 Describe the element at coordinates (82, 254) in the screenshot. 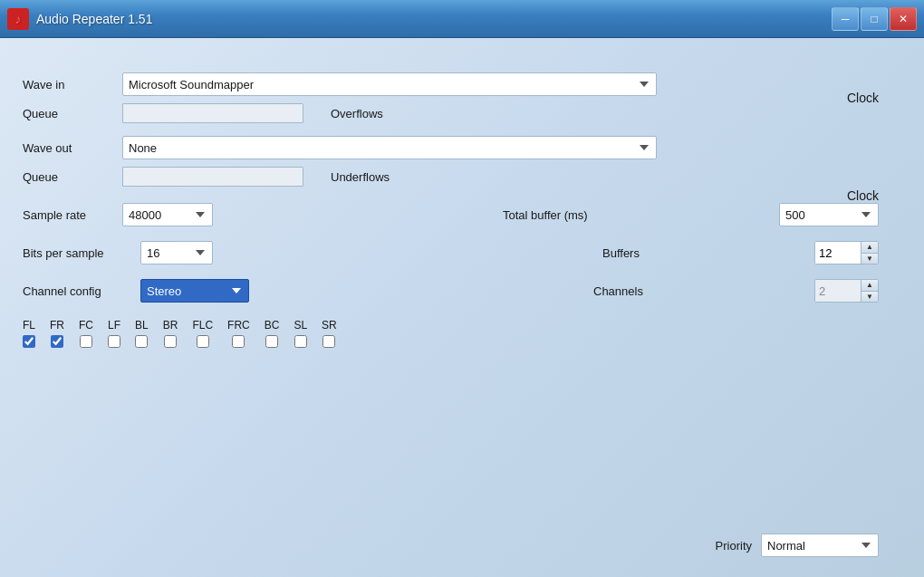

I see `bits-per-sample-label: Bits per sample` at that location.